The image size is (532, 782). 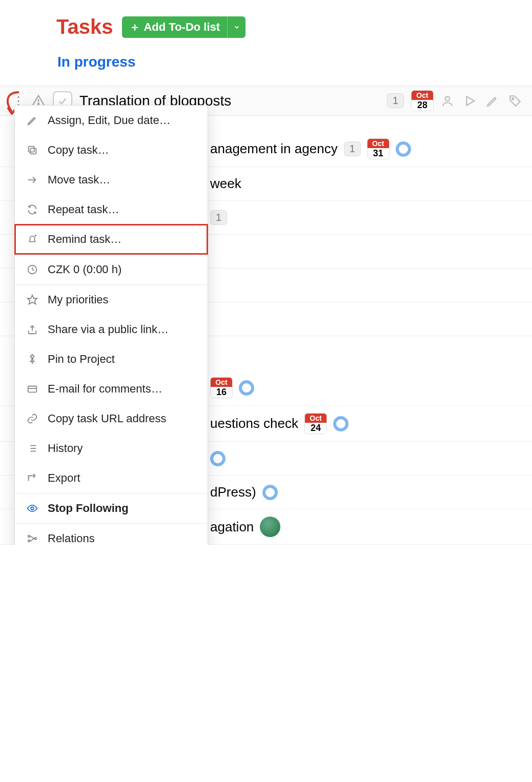 What do you see at coordinates (32, 330) in the screenshot?
I see `share-icon` at bounding box center [32, 330].